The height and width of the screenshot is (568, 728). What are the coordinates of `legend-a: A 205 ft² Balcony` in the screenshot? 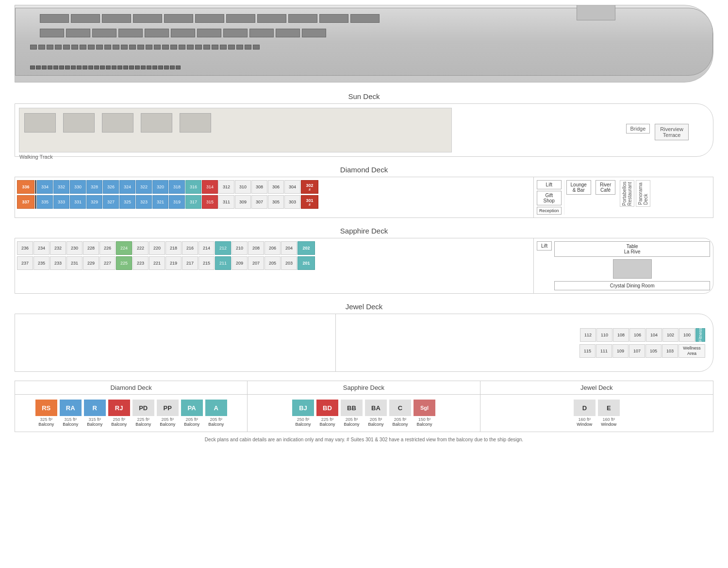 It's located at (216, 413).